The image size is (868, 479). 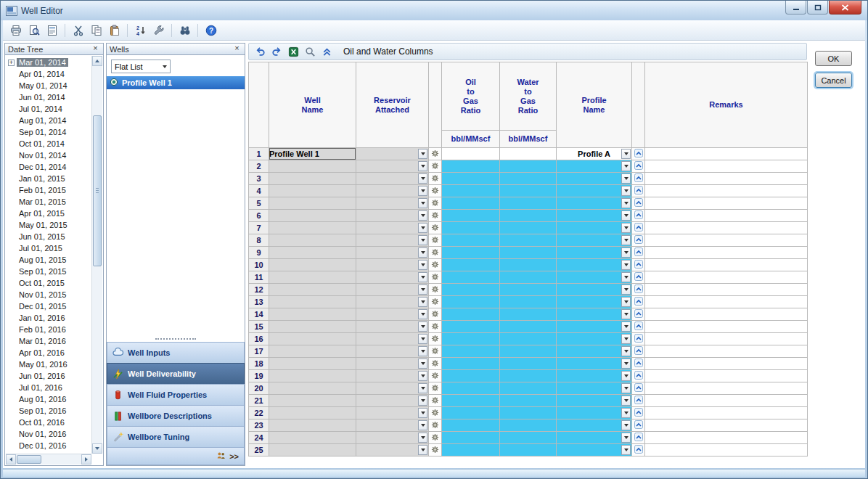 What do you see at coordinates (594, 154) in the screenshot?
I see `profile-name-cell: Profile A` at bounding box center [594, 154].